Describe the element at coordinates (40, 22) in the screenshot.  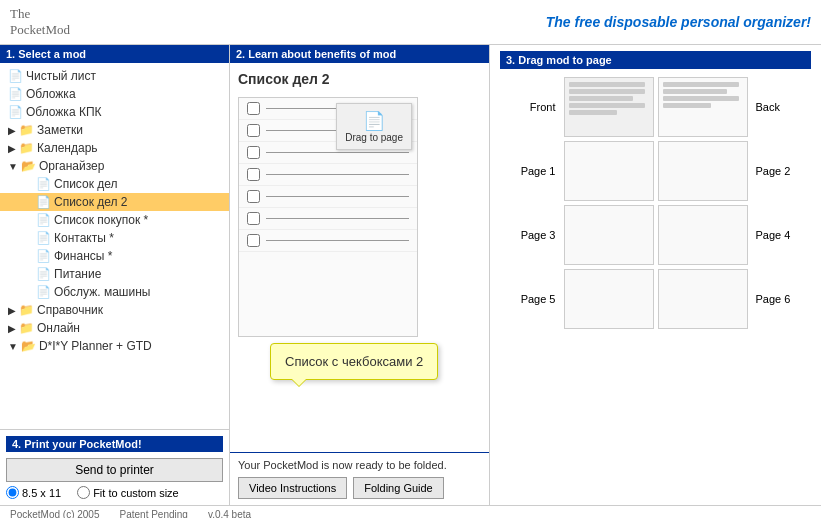
I see `logo: The PocketMod` at that location.